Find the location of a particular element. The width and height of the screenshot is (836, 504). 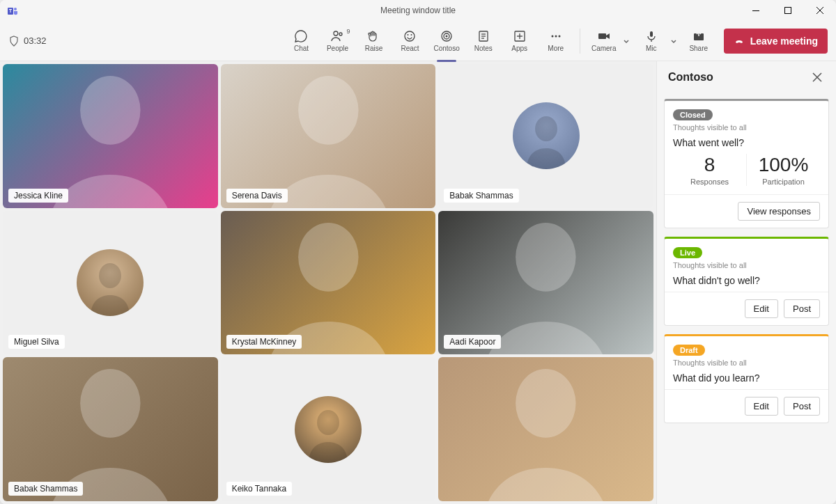

chat-button: Chat is located at coordinates (301, 40).